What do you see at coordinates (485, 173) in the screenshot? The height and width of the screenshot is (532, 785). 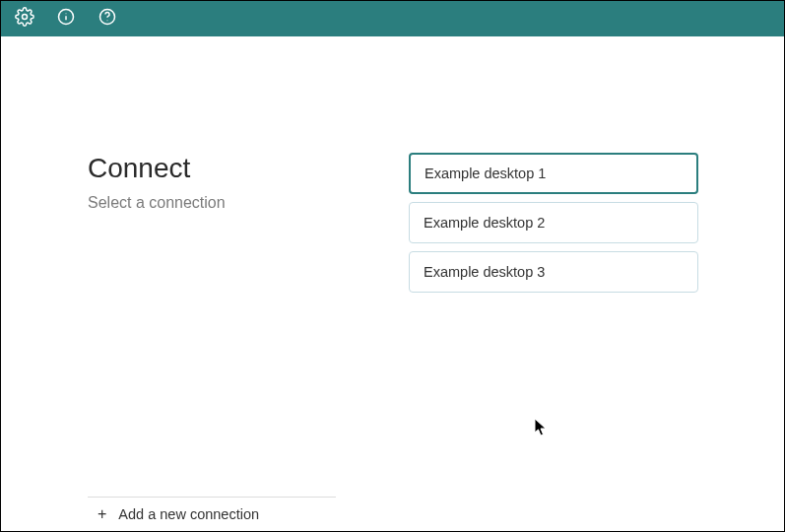 I see `connection-item-label: Example desktop 1` at bounding box center [485, 173].